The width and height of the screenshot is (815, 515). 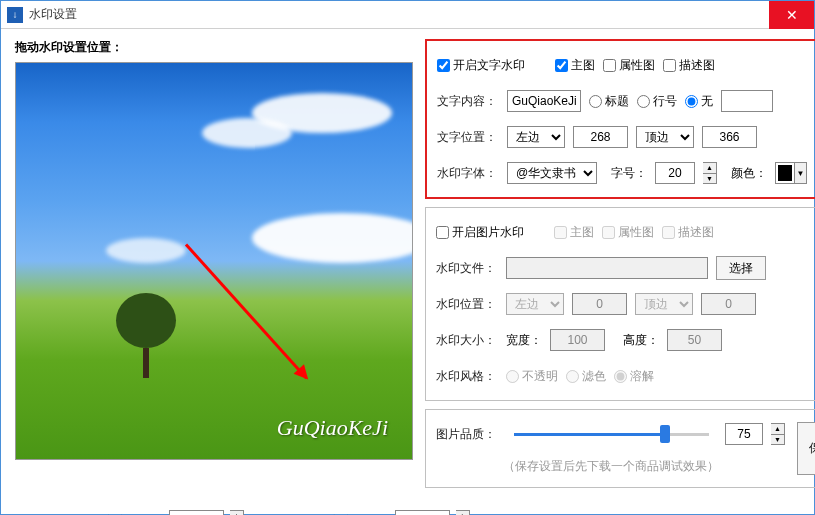 I want to click on img-style-label: 水印风格：, so click(x=467, y=376).